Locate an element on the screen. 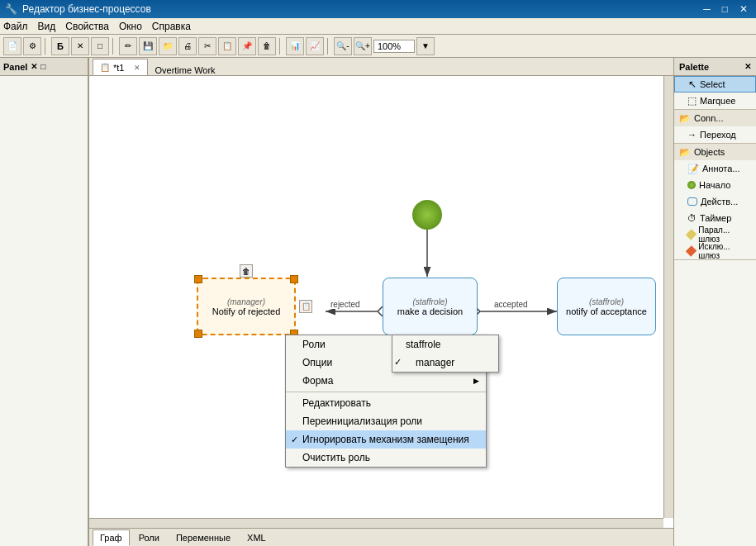  tab-close: ✕ is located at coordinates (137, 68).